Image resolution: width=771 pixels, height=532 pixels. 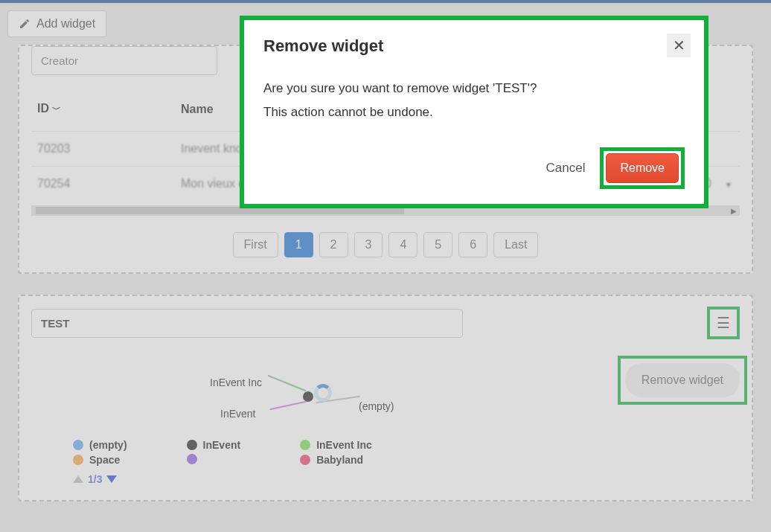 What do you see at coordinates (734, 211) in the screenshot?
I see `scroll-right-icon: ▶` at bounding box center [734, 211].